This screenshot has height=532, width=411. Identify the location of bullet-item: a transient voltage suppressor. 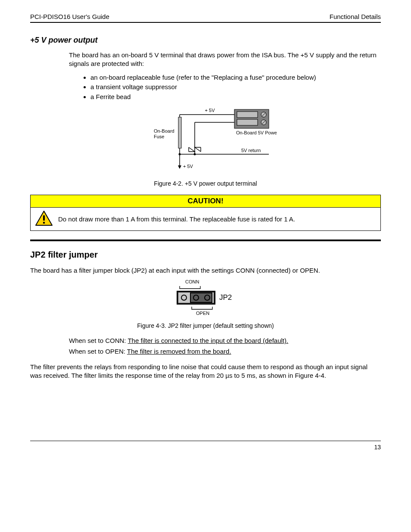
(236, 87).